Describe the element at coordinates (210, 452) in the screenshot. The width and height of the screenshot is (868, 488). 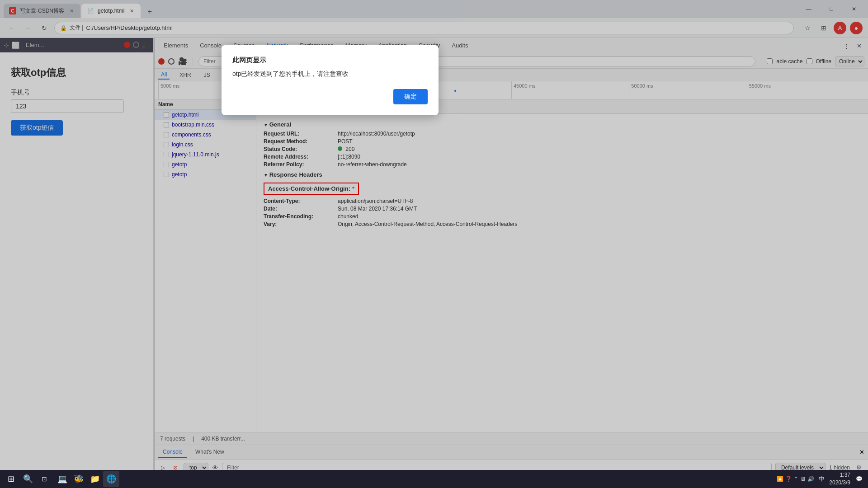
I see `console-tab-whats-new: What's New` at that location.